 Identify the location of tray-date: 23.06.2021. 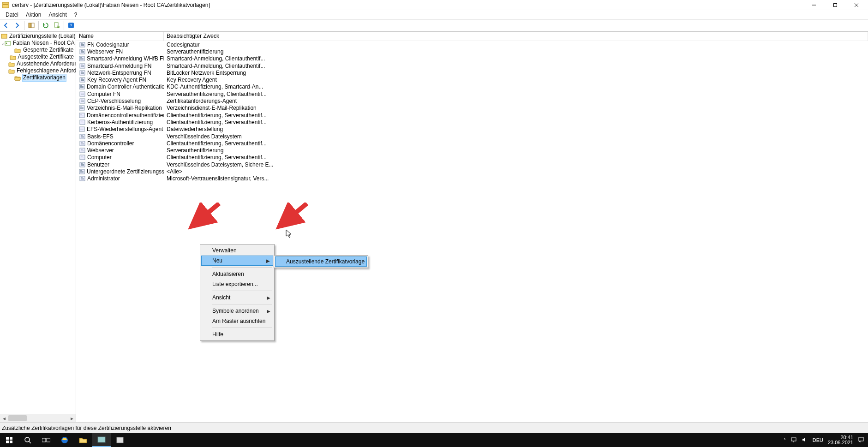
(841, 443).